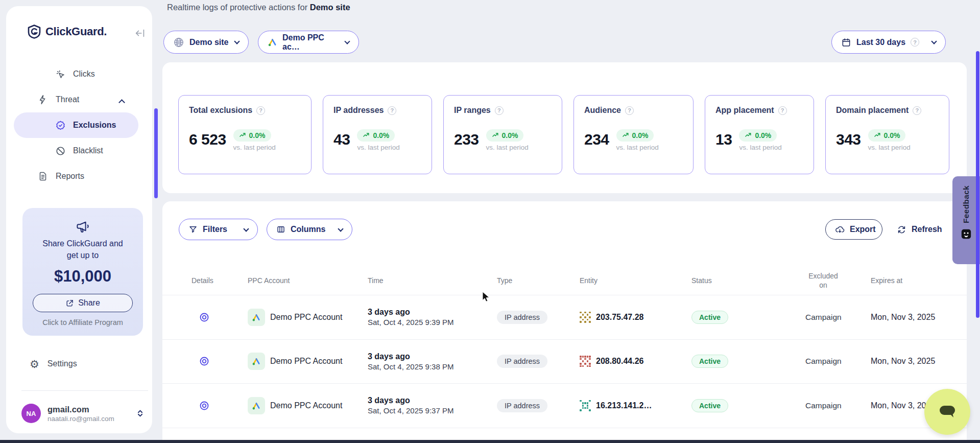  Describe the element at coordinates (863, 229) in the screenshot. I see `export-label: Export` at that location.